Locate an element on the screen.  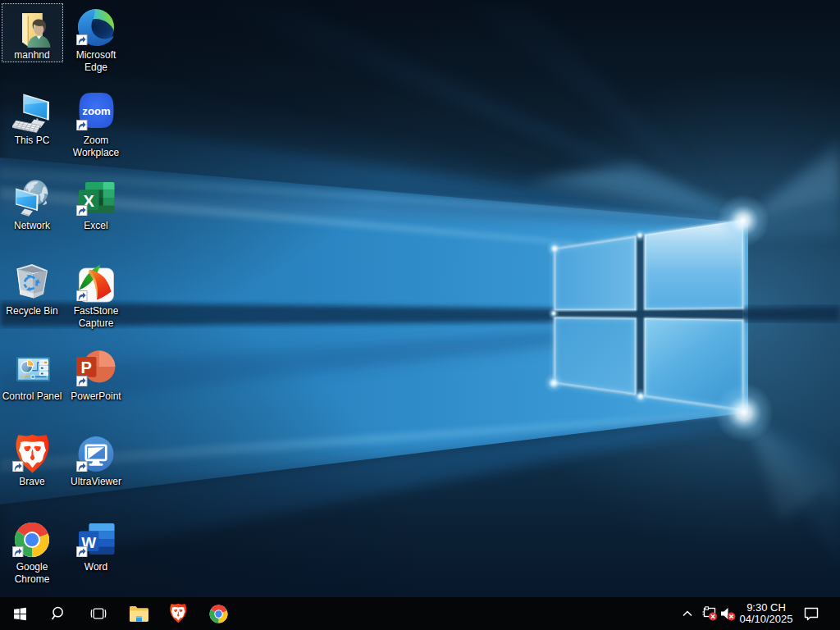
svg-text: P is located at coordinates (87, 368).